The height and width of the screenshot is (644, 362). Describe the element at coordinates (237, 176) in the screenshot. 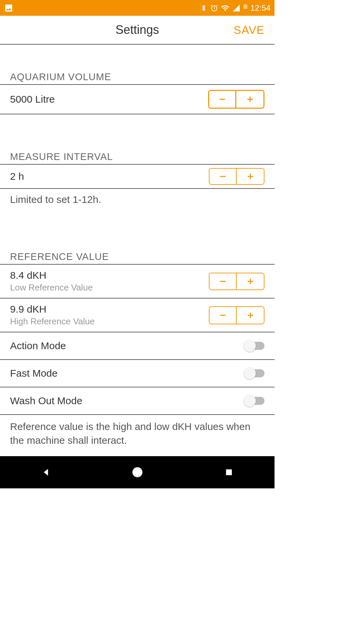

I see `measure-interval-stepper` at that location.